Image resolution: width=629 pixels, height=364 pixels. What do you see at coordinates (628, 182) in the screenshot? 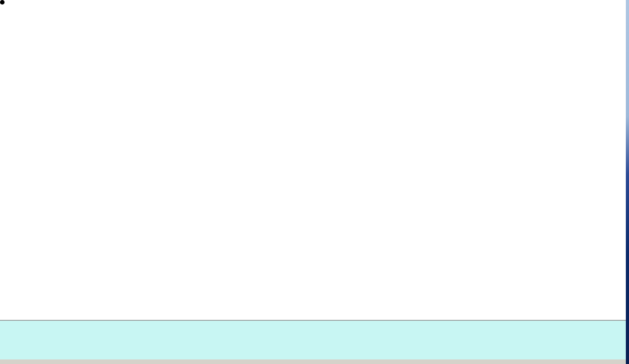
I see `desktop-wallpaper-strip` at bounding box center [628, 182].